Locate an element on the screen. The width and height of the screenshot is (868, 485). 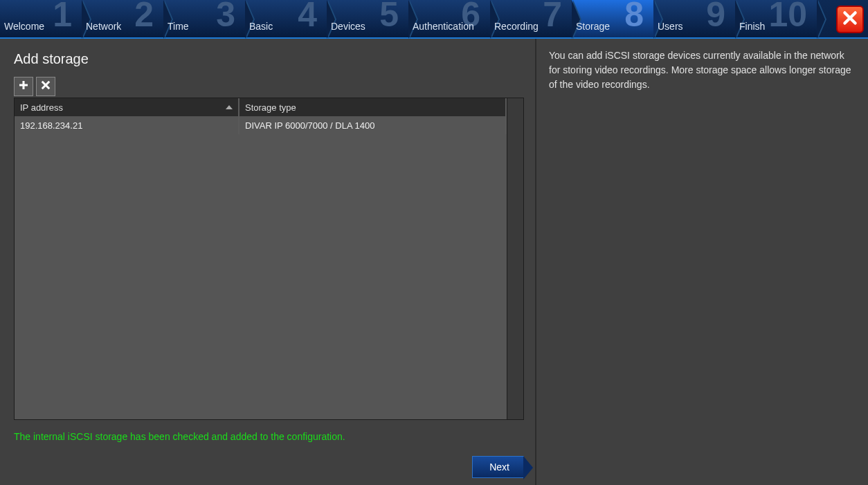
wizard-step-finish: 10 Finish is located at coordinates (776, 19).